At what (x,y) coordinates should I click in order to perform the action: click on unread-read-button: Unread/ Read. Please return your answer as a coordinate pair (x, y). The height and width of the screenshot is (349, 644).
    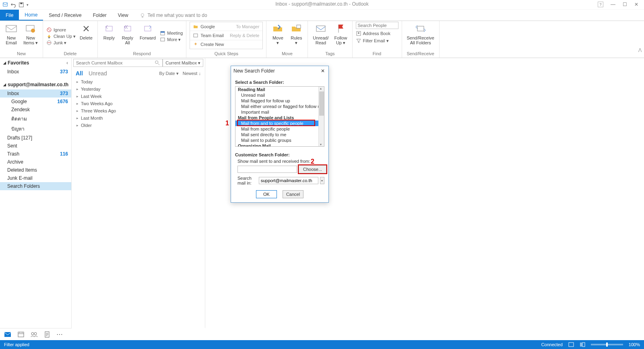
    Looking at the image, I should click on (320, 34).